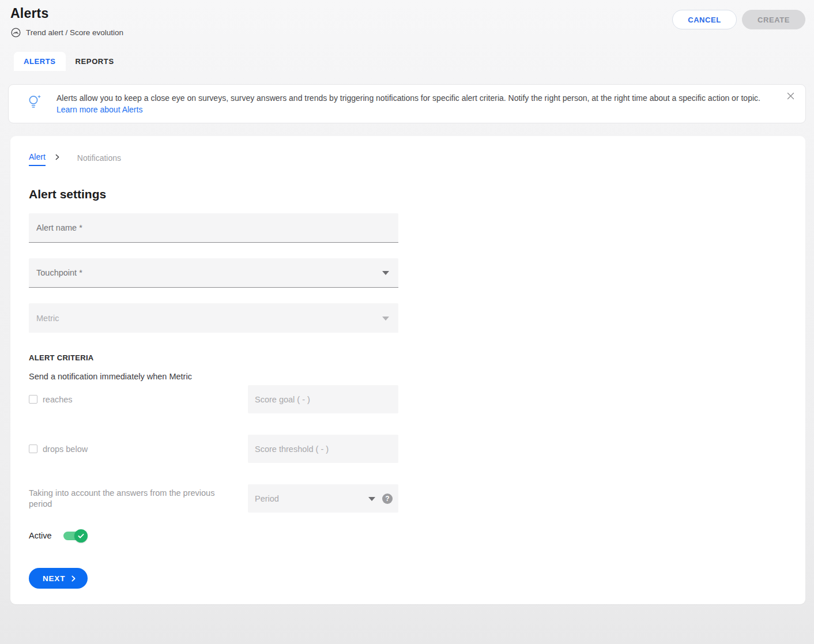 The image size is (814, 644). Describe the element at coordinates (213, 228) in the screenshot. I see `alert-name-input` at that location.